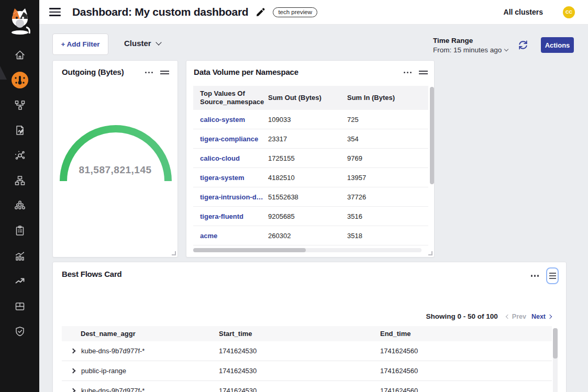 The image size is (588, 392). I want to click on namespace-link: tigera-intrusion-d…, so click(230, 197).